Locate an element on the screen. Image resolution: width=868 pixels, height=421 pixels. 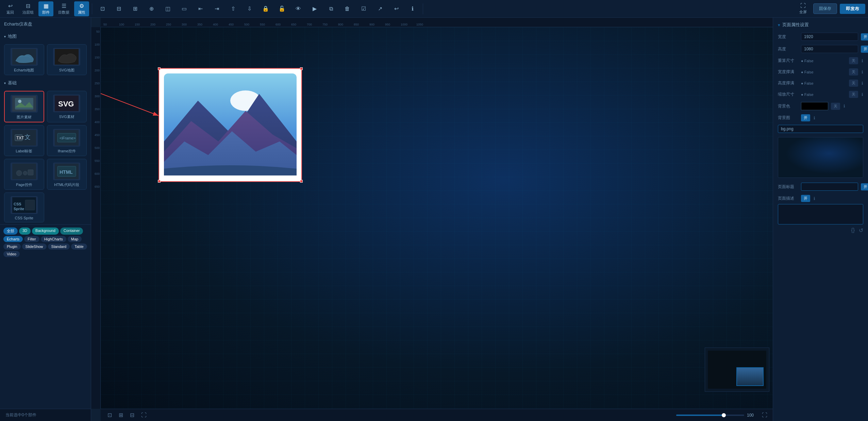
resize-info-icon: ℹ is located at coordinates (863, 61).